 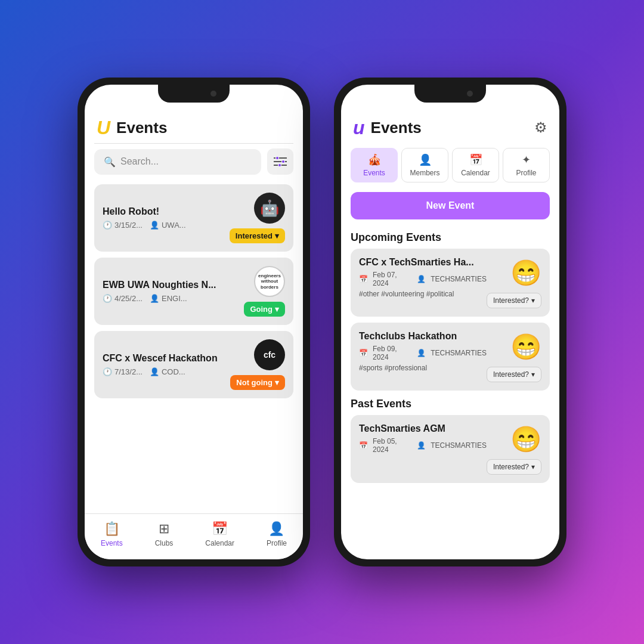 What do you see at coordinates (476, 173) in the screenshot?
I see `tab-calendar-label: Calendar` at bounding box center [476, 173].